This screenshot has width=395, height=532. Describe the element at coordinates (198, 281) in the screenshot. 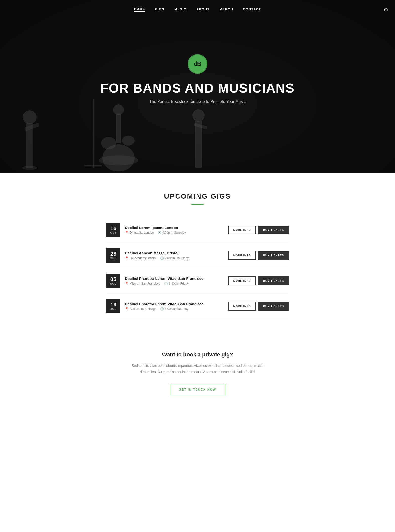

I see `gig-row: 05 AUG Decibel Pharetra Lorem Vitae, San…` at that location.